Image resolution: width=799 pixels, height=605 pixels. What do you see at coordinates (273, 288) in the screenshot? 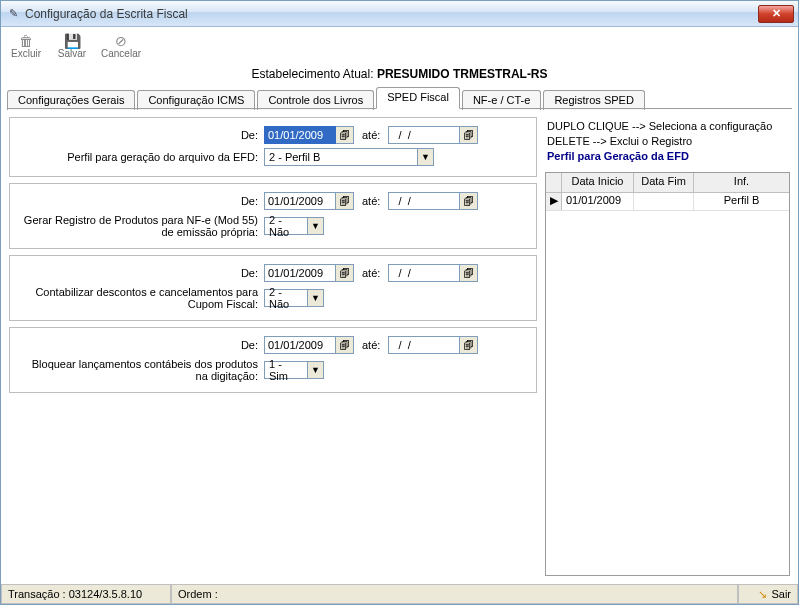
I see `panel-descontos-cupom: De: 🗐 até: 🗐 Contabilizar descontos e ca…` at bounding box center [273, 288].